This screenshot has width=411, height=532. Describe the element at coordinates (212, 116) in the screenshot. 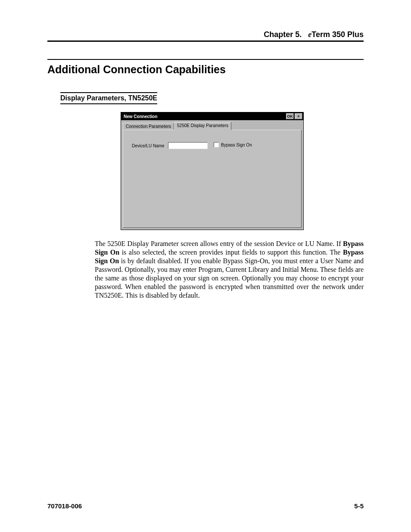

I see `dialog-titlebar: New Connection OK ×` at that location.